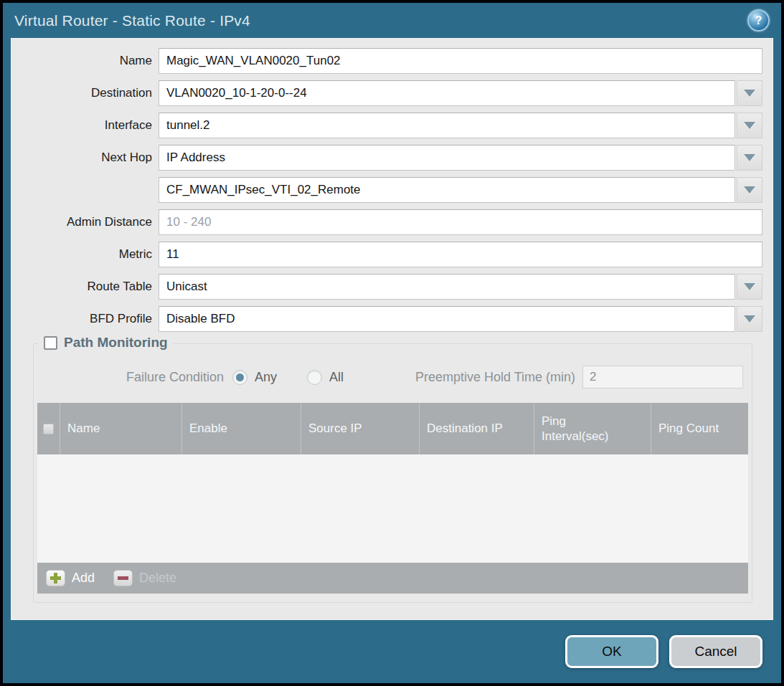 Image resolution: width=784 pixels, height=686 pixels. Describe the element at coordinates (85, 125) in the screenshot. I see `interface-label: Interface` at that location.